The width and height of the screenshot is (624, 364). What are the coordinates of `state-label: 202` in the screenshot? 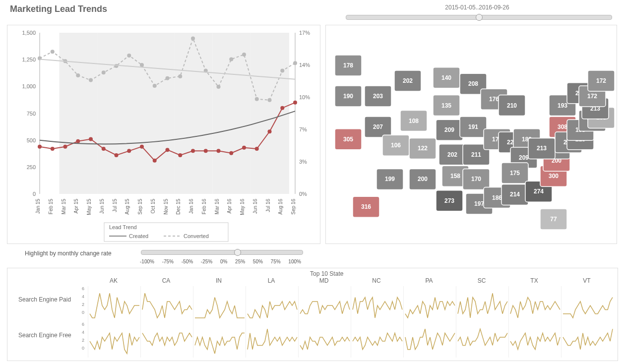 It's located at (408, 81).